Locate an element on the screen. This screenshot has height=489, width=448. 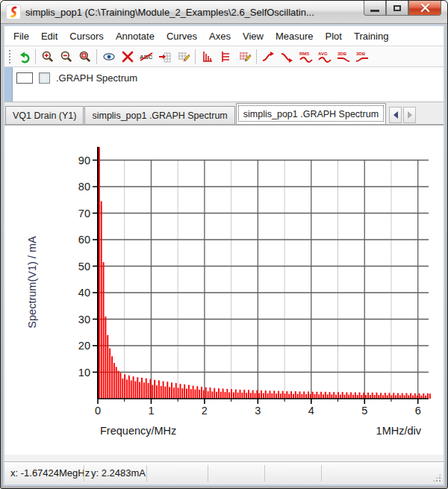
menu-view: View is located at coordinates (253, 36).